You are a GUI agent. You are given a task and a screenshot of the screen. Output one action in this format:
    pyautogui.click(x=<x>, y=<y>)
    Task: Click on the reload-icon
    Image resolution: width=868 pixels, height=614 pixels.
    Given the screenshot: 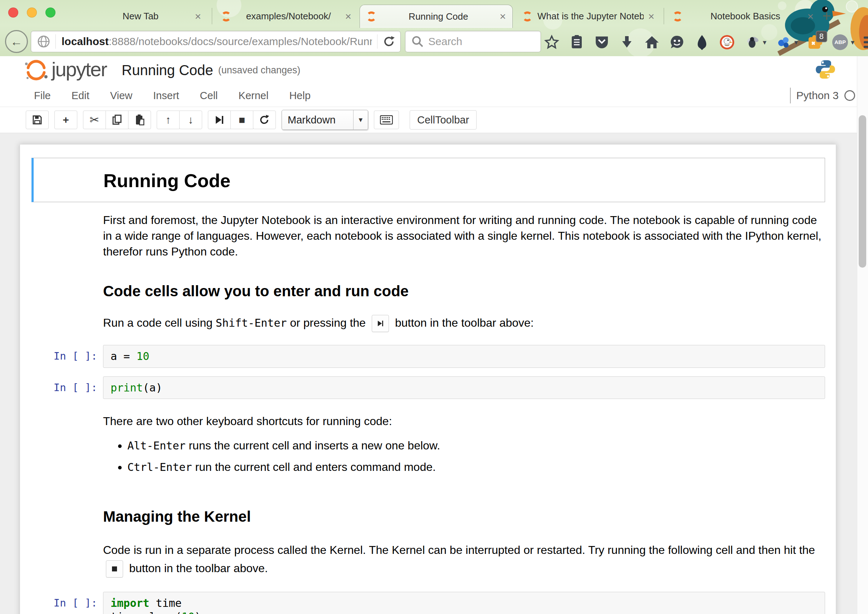 What is the action you would take?
    pyautogui.click(x=389, y=42)
    